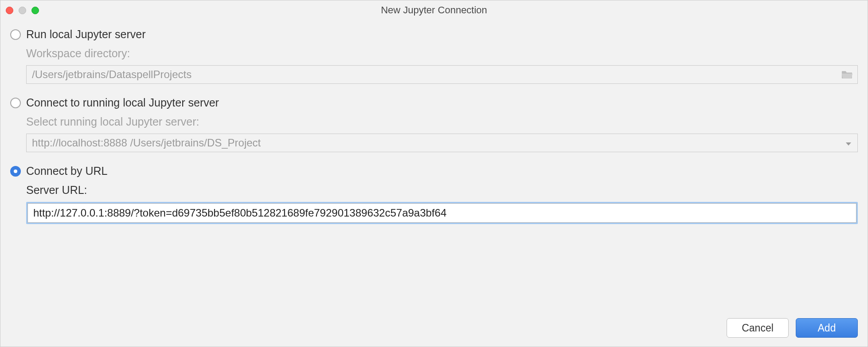 This screenshot has width=868, height=347. I want to click on radio-run-local, so click(16, 35).